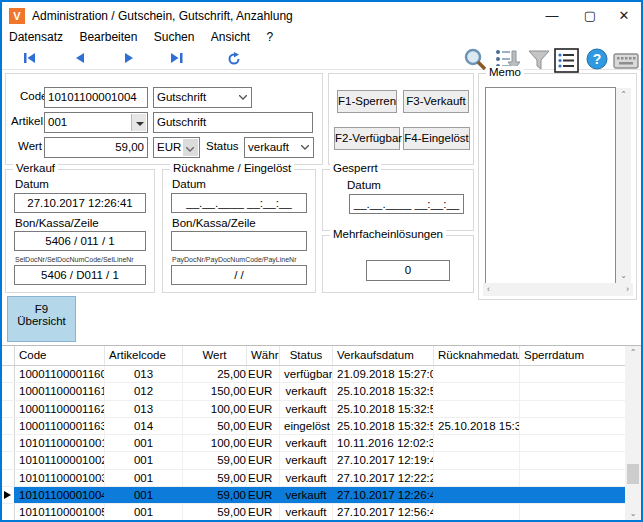  What do you see at coordinates (60, 460) in the screenshot?
I see `table-cell: 10101100001002` at bounding box center [60, 460].